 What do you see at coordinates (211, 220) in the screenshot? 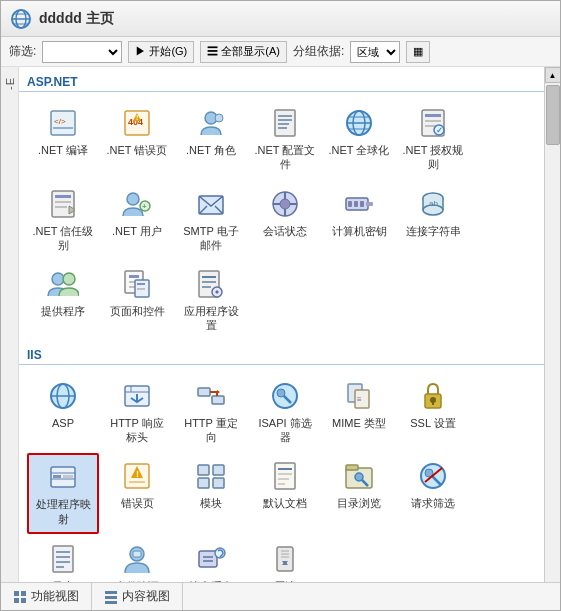
I see `icon-smtp-mail: SMTP 电子邮件` at bounding box center [211, 220].